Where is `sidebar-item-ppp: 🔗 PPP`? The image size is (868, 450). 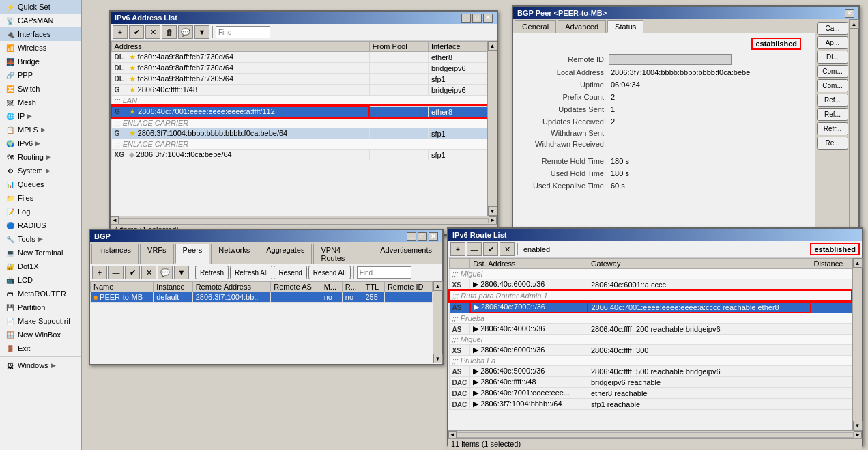 sidebar-item-ppp: 🔗 PPP is located at coordinates (41, 75).